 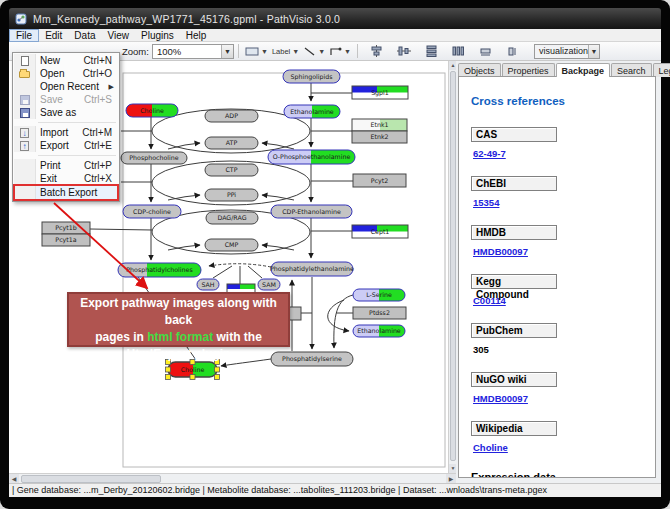 I want to click on metabolite-node-atp: ATP, so click(x=232, y=143).